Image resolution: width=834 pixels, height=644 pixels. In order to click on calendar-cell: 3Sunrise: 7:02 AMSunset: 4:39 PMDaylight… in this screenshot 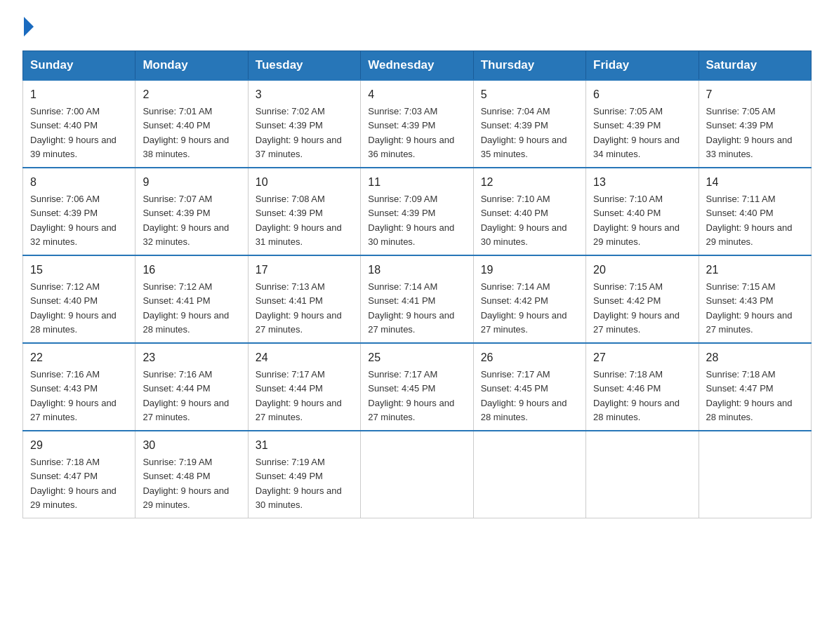, I will do `click(304, 123)`.